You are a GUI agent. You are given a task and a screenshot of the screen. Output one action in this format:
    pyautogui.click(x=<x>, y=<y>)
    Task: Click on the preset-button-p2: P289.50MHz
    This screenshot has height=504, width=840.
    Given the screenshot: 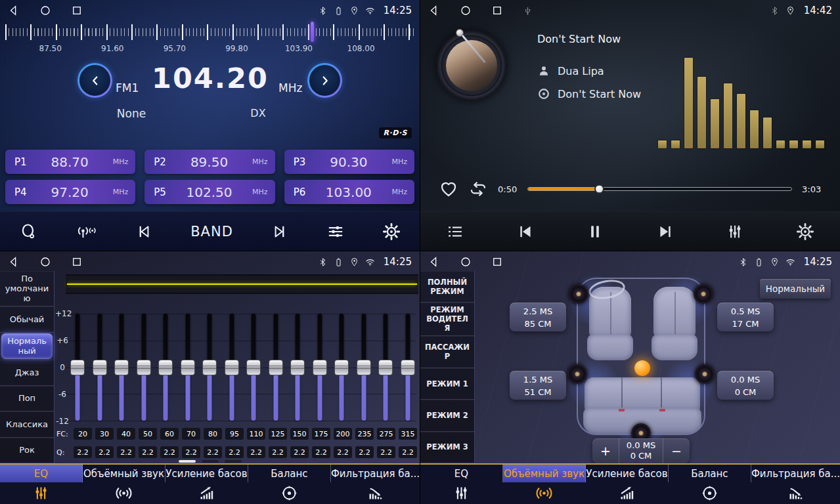 What is the action you would take?
    pyautogui.click(x=210, y=161)
    